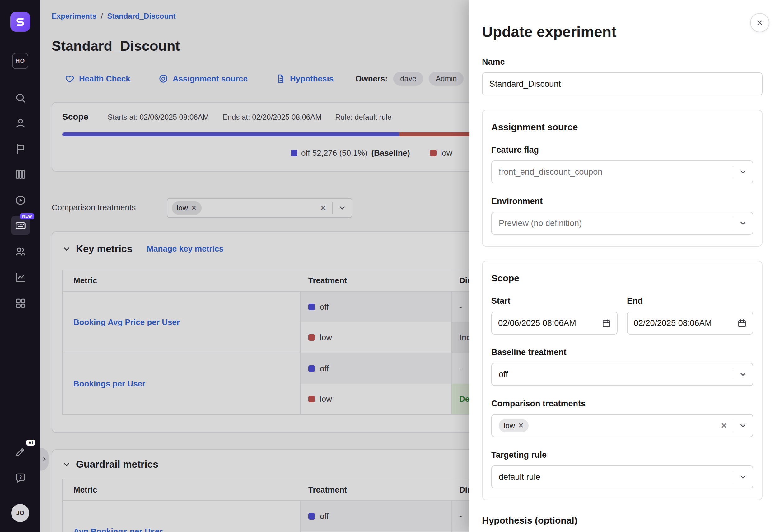 The height and width of the screenshot is (532, 775). I want to click on feature-flags-icon, so click(21, 149).